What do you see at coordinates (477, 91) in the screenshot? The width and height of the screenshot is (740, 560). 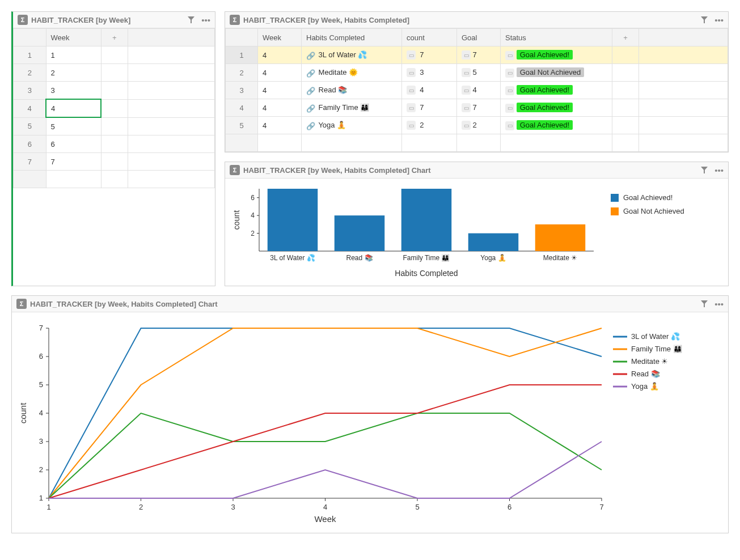 I see `table-row: 34🔗 Read 📚▭ 4▭ 4▭ Goal Achieved!` at bounding box center [477, 91].